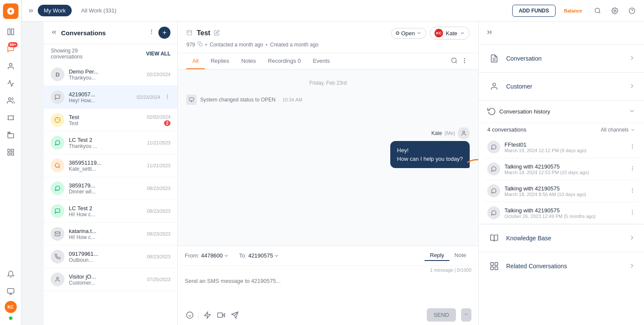 The image size is (644, 325). What do you see at coordinates (11, 118) in the screenshot?
I see `inbox-icon` at bounding box center [11, 118].